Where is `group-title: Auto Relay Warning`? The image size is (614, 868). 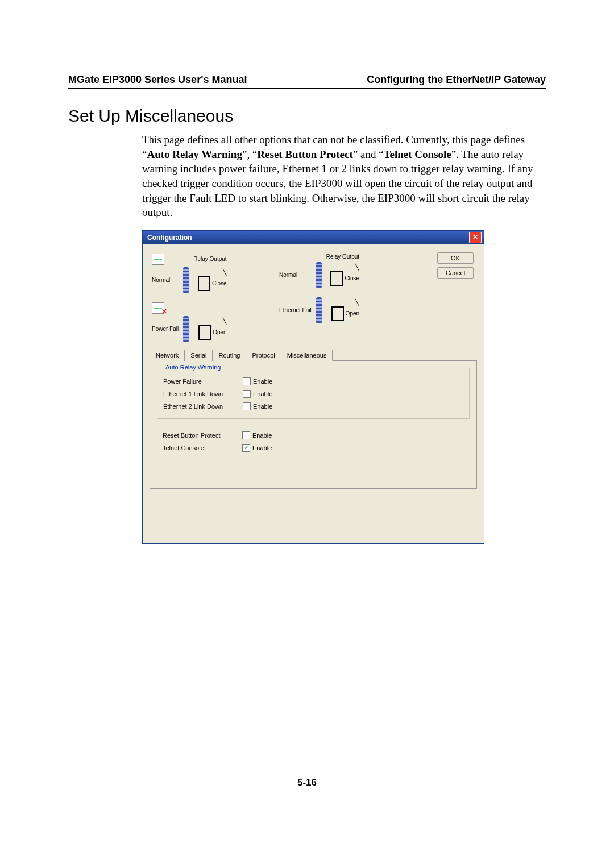
group-title: Auto Relay Warning is located at coordinates (193, 367).